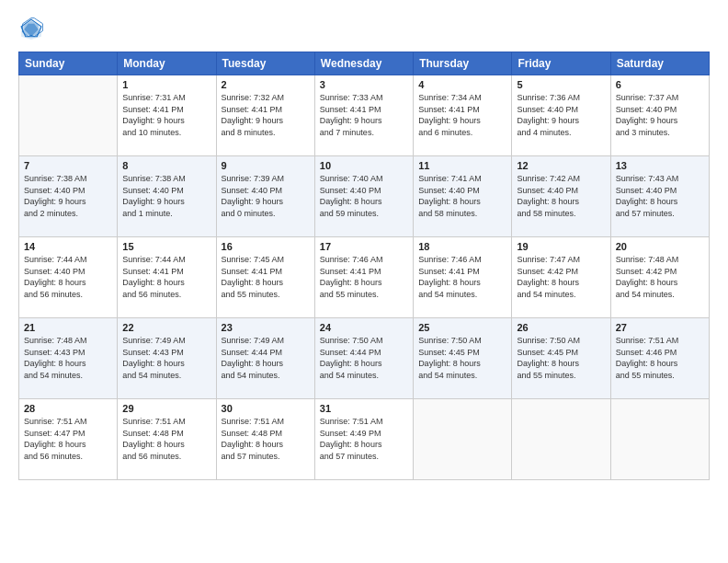 Image resolution: width=728 pixels, height=563 pixels. Describe the element at coordinates (364, 197) in the screenshot. I see `calendar-cell: 10Sunrise: 7:40 AMSunset: 4:40 PMDayligh…` at that location.